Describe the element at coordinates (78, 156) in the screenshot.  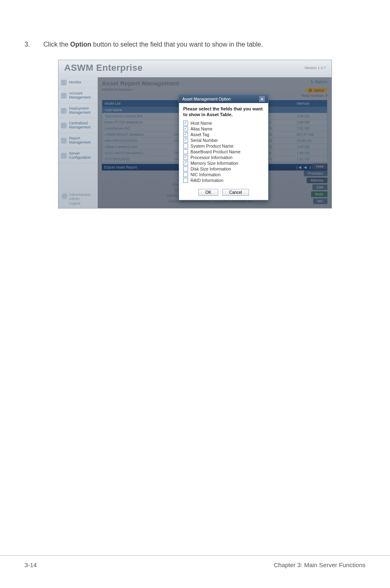
I see `sidebar-item-server-config: Server Configuration` at that location.